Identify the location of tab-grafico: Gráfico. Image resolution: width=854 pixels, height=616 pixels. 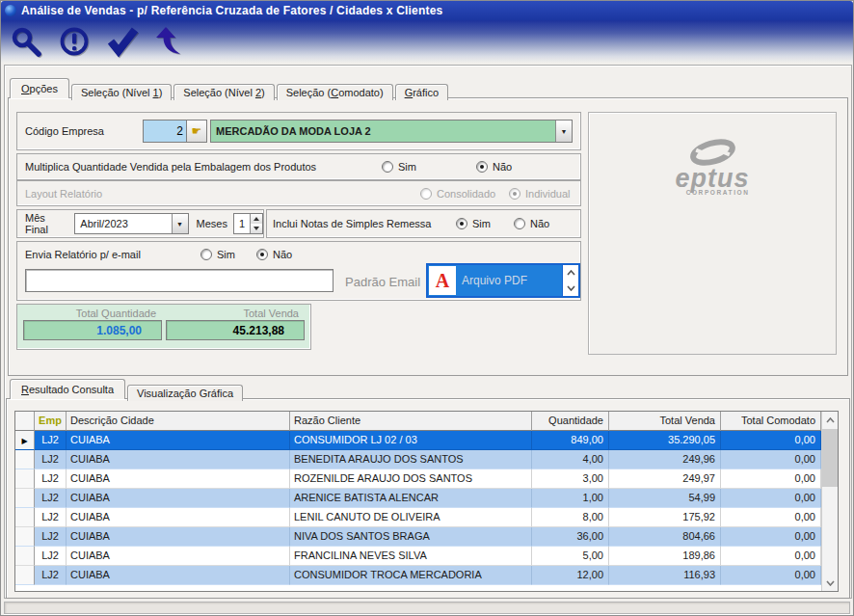
(422, 93).